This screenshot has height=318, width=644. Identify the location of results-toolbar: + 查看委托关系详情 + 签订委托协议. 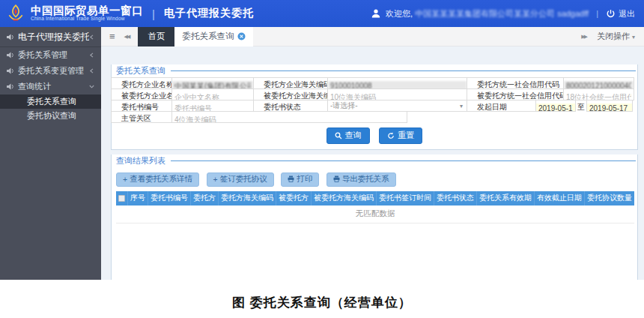
(374, 178).